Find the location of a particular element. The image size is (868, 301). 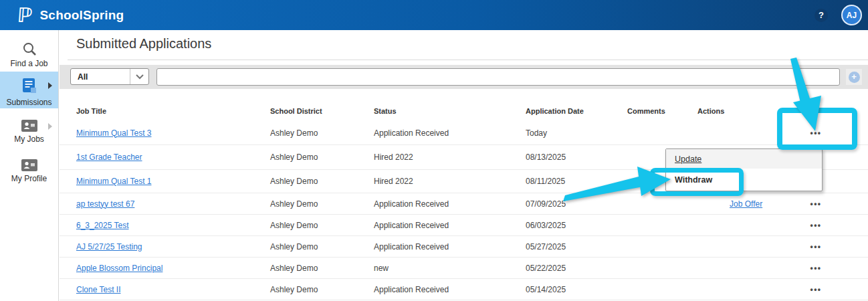

job-title-link: ap testyy test 67 is located at coordinates (106, 204).